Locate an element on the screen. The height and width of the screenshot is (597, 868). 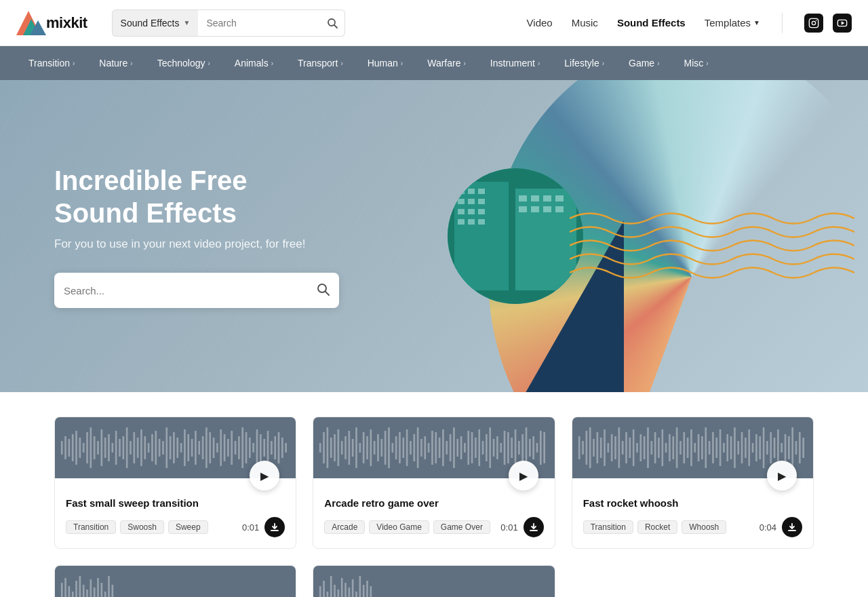
logo: mixkit is located at coordinates (52, 23).